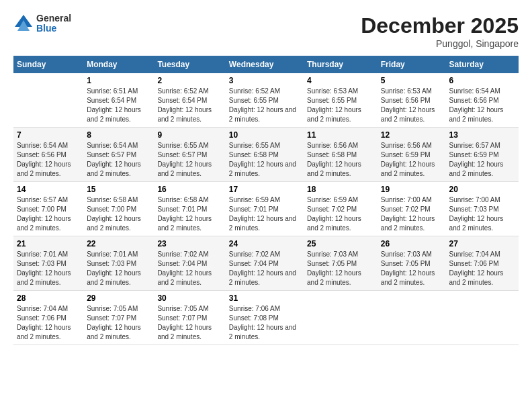  I want to click on day-number: 21, so click(48, 244).